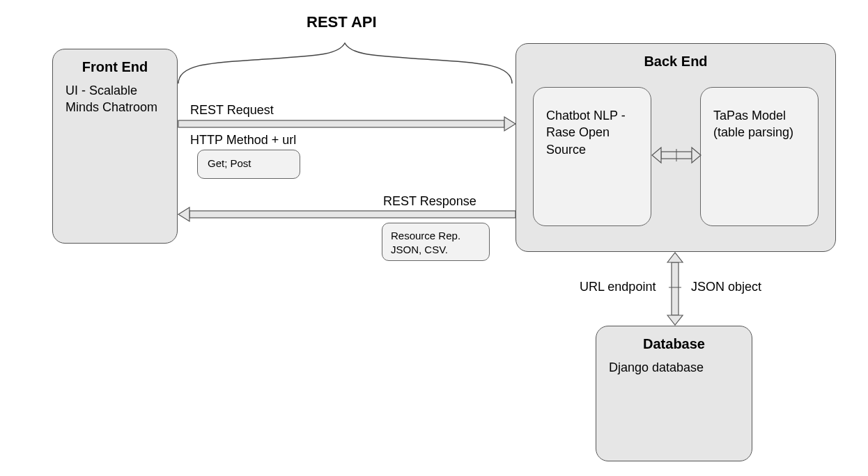 The height and width of the screenshot is (476, 868). Describe the element at coordinates (674, 394) in the screenshot. I see `database-box: Database Django database` at that location.